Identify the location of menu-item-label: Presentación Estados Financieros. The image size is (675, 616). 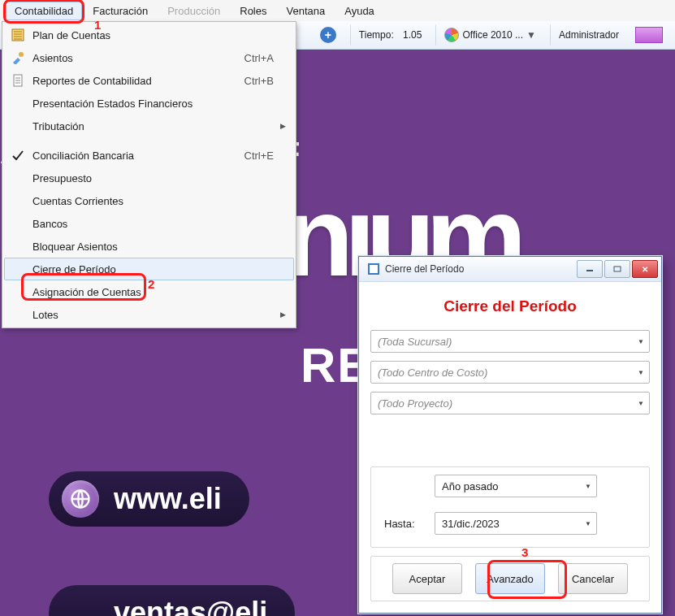
(154, 104).